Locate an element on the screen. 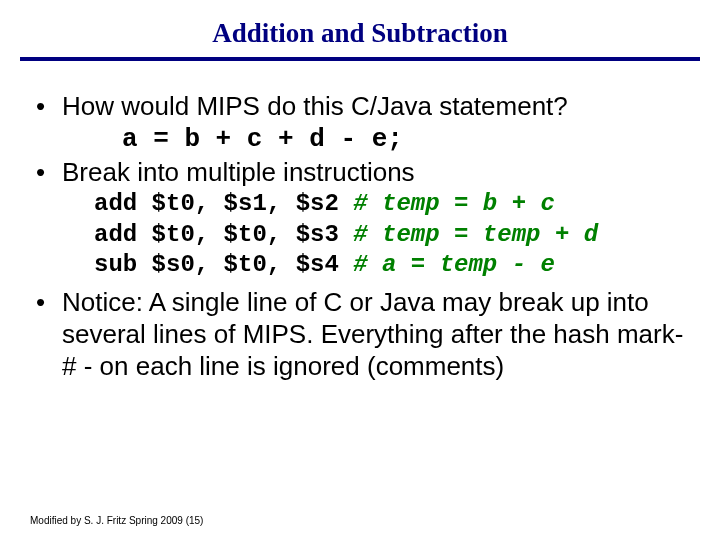 Image resolution: width=720 pixels, height=540 pixels. bullet-text: Break into multiple instructions is located at coordinates (238, 172).